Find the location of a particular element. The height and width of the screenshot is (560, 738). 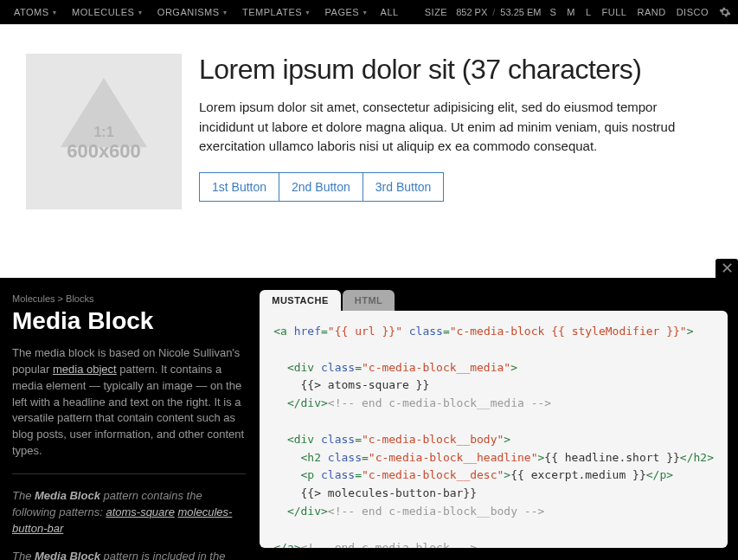

topbar: ATOMS▼ MOLECULES▼ ORGANISMS▼ TEMPLATES▼ … is located at coordinates (369, 12).